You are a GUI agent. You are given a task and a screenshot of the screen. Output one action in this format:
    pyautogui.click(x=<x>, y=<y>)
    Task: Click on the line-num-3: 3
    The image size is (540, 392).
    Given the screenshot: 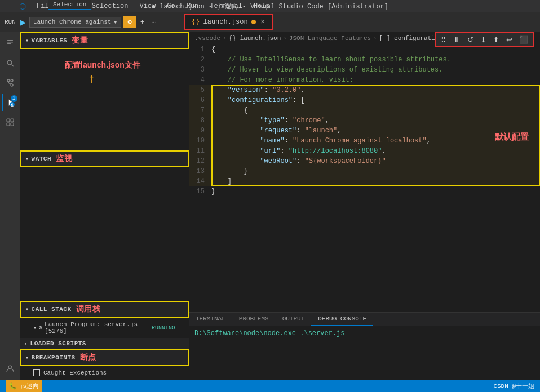 What is the action you would take?
    pyautogui.click(x=200, y=70)
    